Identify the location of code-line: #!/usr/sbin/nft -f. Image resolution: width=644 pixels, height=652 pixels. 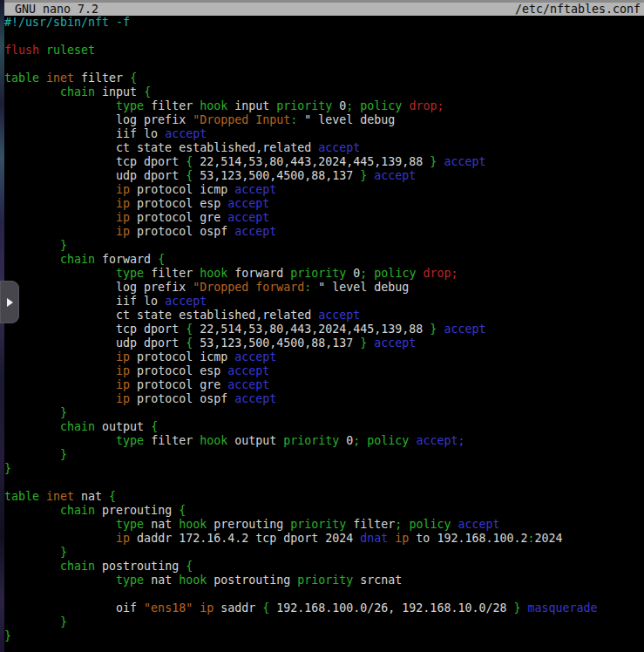
(324, 23).